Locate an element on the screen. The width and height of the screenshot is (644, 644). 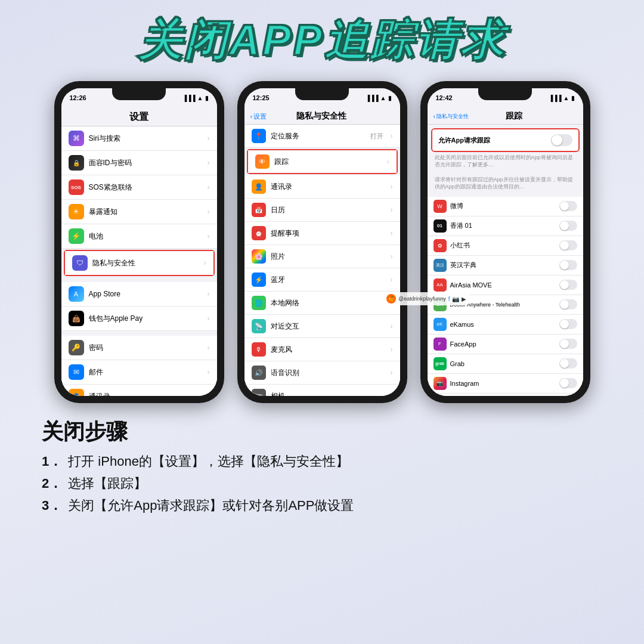
list-item: 📅 日历 › is located at coordinates (322, 210).